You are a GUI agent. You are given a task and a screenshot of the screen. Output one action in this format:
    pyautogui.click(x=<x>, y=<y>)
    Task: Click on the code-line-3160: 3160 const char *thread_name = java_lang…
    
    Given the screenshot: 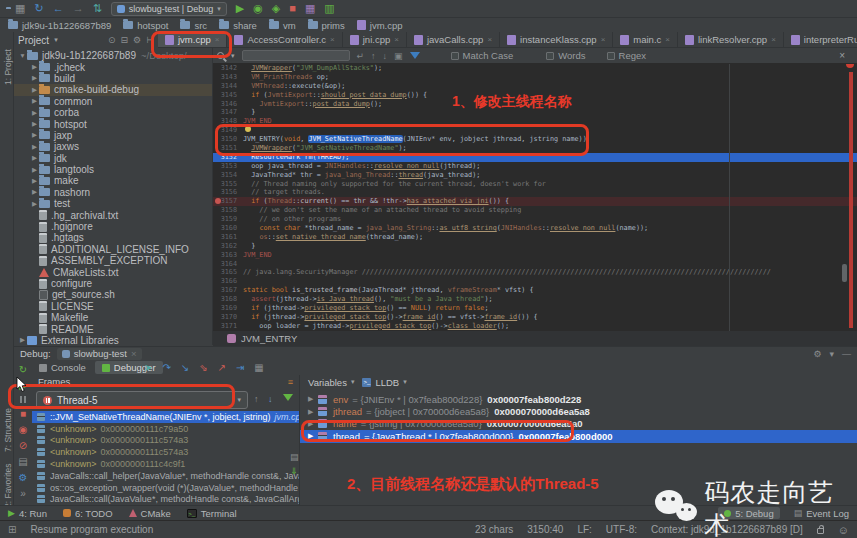 What is the action you would take?
    pyautogui.click(x=535, y=228)
    